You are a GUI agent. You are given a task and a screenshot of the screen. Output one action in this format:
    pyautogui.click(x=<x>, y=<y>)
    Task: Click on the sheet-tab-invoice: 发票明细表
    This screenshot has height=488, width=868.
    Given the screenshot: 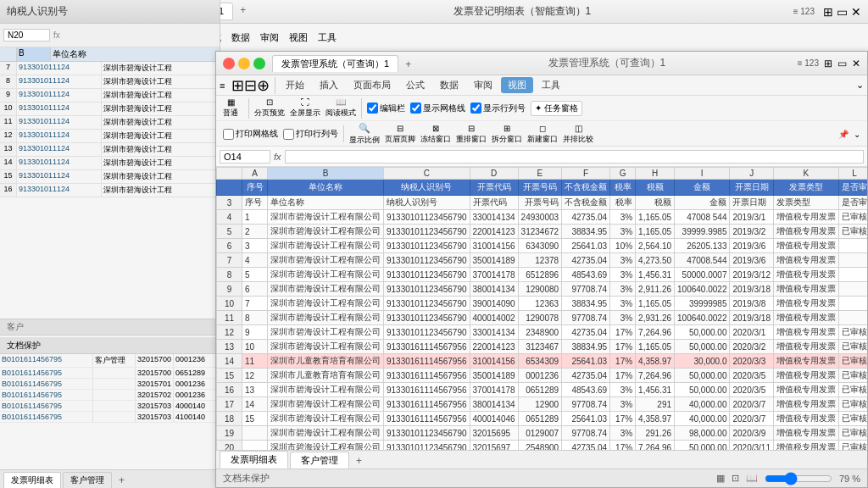 What is the action you would take?
    pyautogui.click(x=254, y=459)
    